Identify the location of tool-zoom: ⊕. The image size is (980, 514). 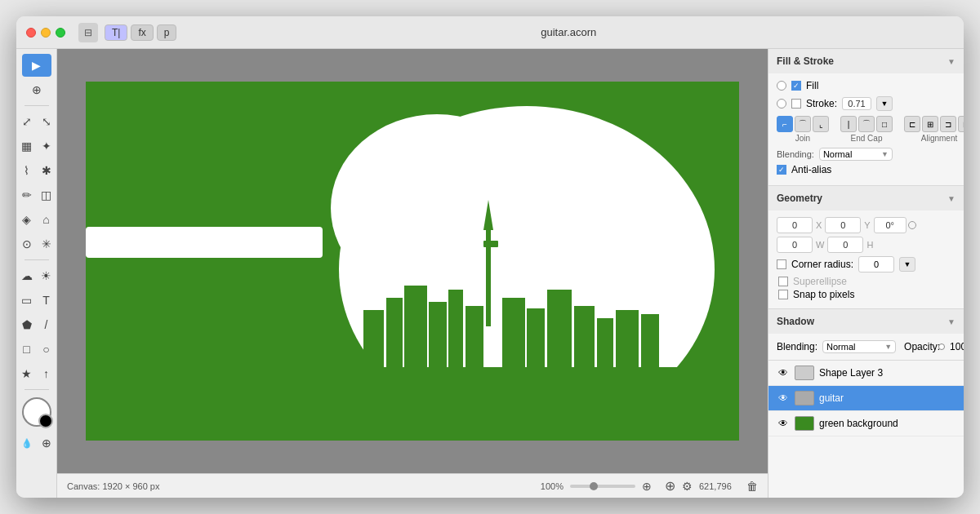
(37, 90).